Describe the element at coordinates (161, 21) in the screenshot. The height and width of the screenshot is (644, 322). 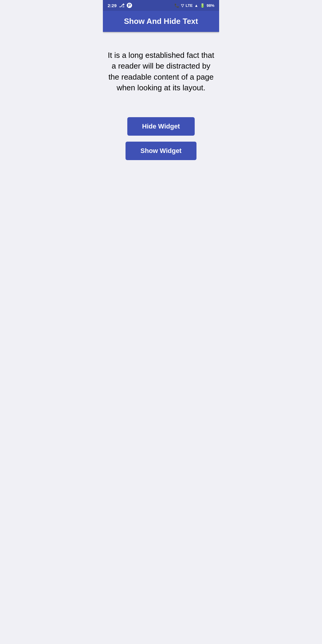
I see `app-bar: Show And Hide Text` at that location.